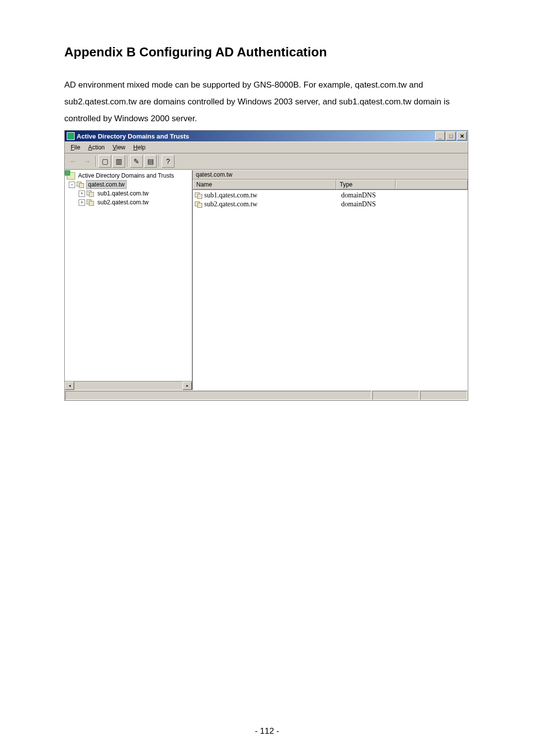 The height and width of the screenshot is (756, 534). Describe the element at coordinates (330, 204) in the screenshot. I see `list-item: sub2.qatest.com.tw domainDNS` at that location.